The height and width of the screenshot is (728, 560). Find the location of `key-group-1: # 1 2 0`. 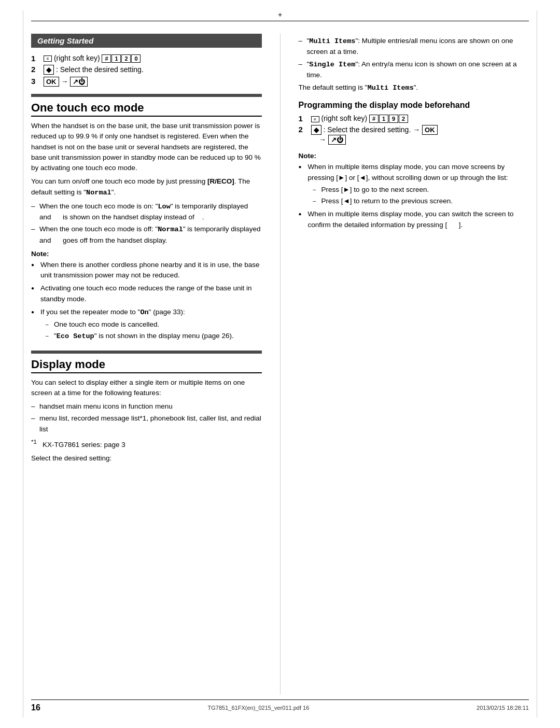

key-group-1: # 1 2 0 is located at coordinates (121, 59).